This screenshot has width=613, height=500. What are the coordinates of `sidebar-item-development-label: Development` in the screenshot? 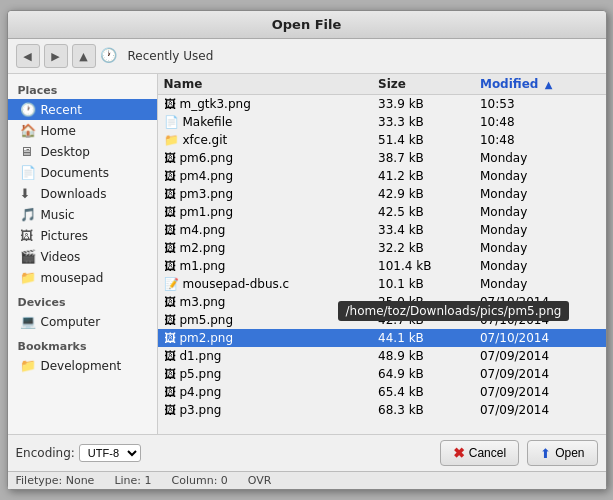 It's located at (82, 366).